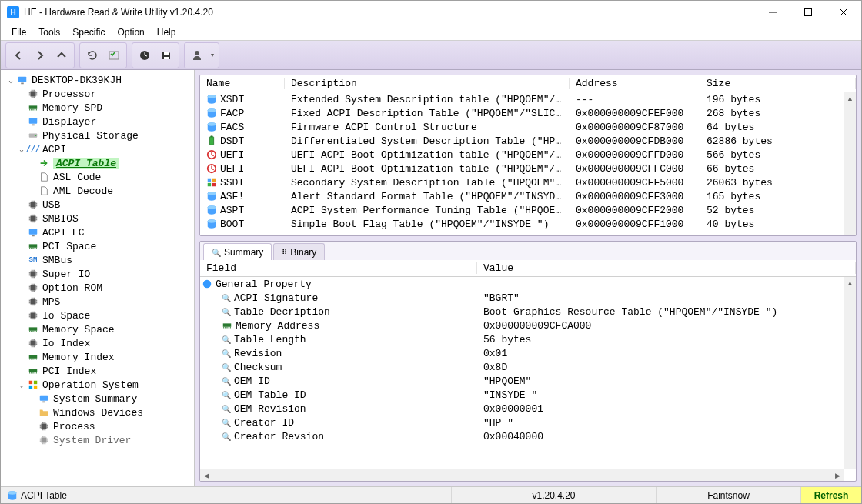 The width and height of the screenshot is (862, 504). Describe the element at coordinates (773, 12) in the screenshot. I see `minimize-button` at that location.